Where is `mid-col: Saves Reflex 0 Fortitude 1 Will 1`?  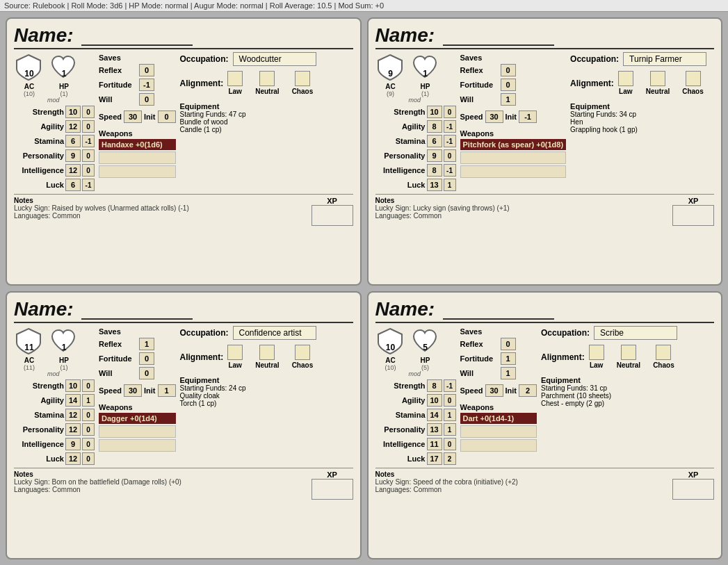 mid-col: Saves Reflex 0 Fortitude 1 Will 1 is located at coordinates (499, 395).